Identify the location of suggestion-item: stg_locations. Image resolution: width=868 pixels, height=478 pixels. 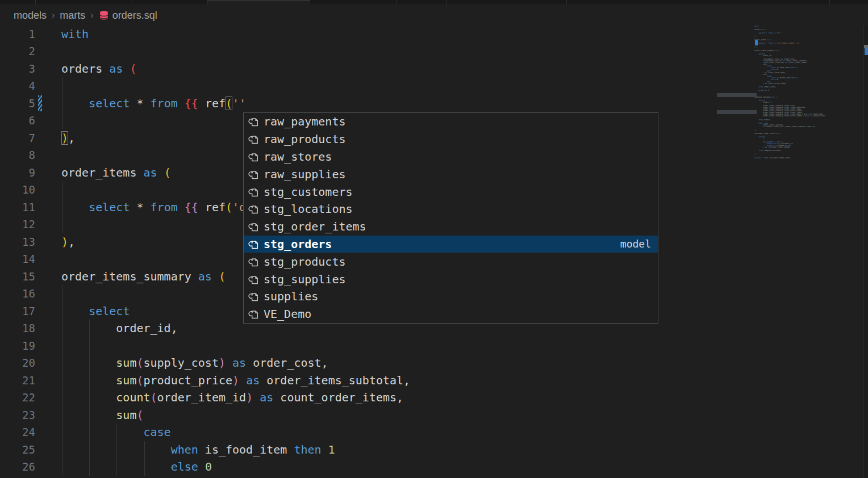
(451, 209).